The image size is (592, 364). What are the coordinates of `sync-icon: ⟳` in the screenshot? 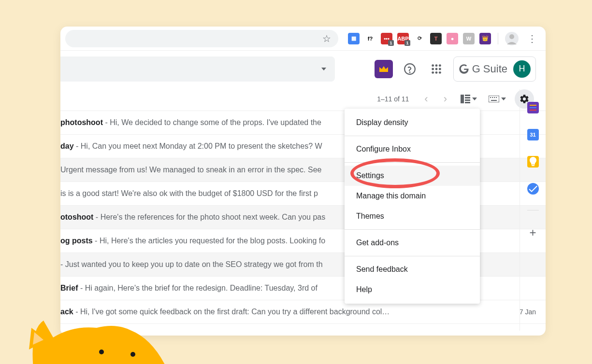 It's located at (419, 39).